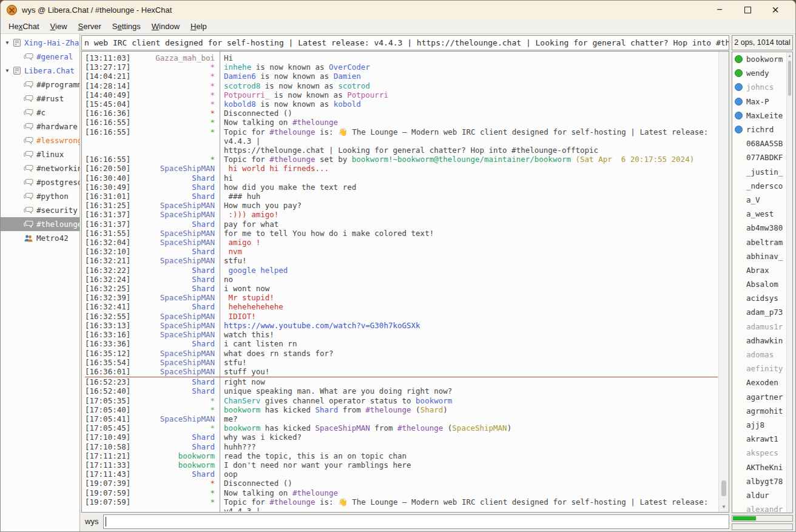 This screenshot has height=532, width=796. I want to click on chat-scrollbar-thumb, so click(724, 488).